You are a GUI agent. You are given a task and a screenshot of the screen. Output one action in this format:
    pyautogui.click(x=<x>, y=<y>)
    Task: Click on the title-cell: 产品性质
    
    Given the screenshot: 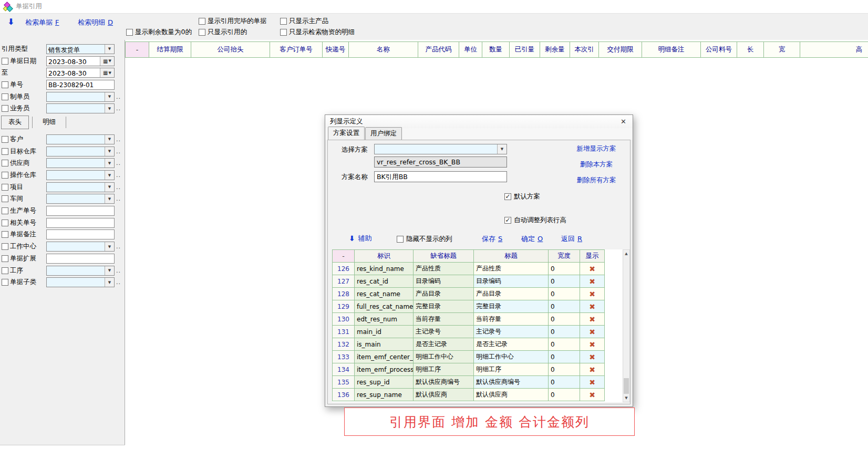 What is the action you would take?
    pyautogui.click(x=511, y=269)
    